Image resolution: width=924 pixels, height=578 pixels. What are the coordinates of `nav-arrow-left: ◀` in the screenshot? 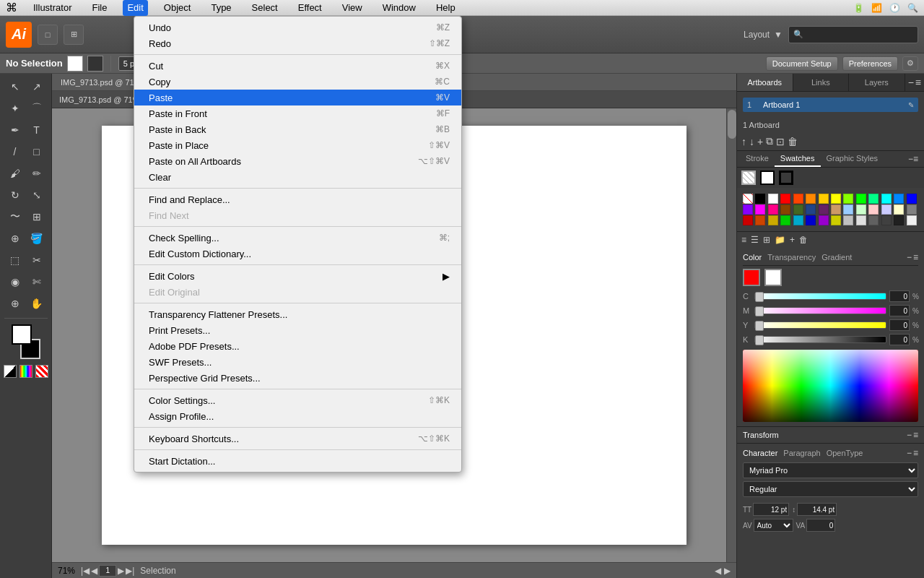 It's located at (718, 571).